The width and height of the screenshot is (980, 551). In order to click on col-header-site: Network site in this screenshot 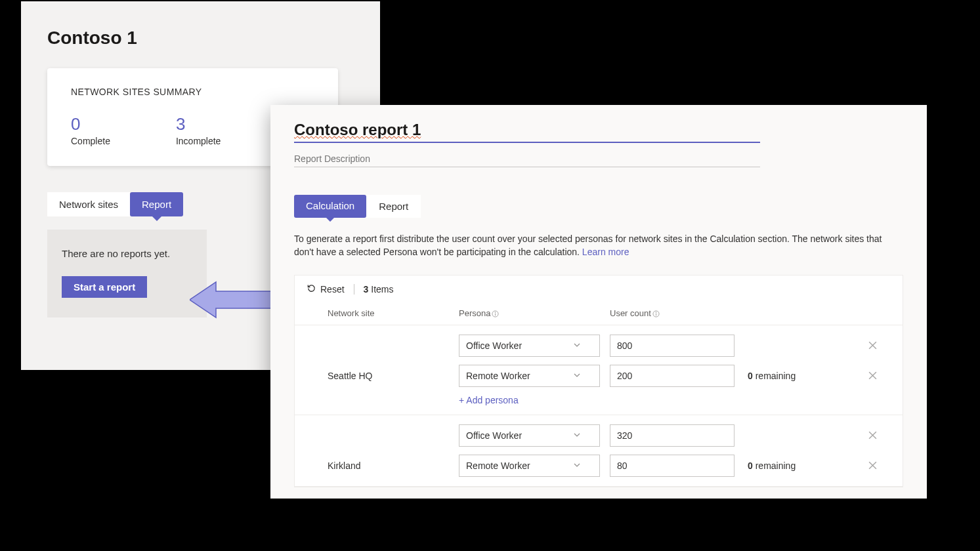, I will do `click(393, 314)`.